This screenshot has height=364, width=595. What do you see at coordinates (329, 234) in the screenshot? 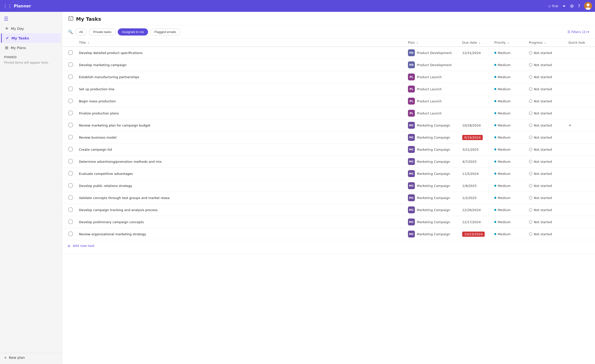
I see `table-row: Review organizational marketing strategy…` at bounding box center [329, 234].